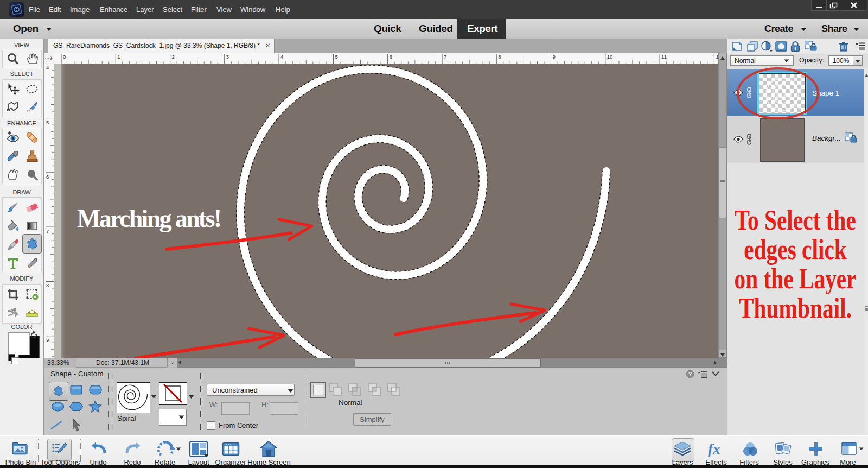 The image size is (868, 468). I want to click on svg-text: 0, so click(64, 56).